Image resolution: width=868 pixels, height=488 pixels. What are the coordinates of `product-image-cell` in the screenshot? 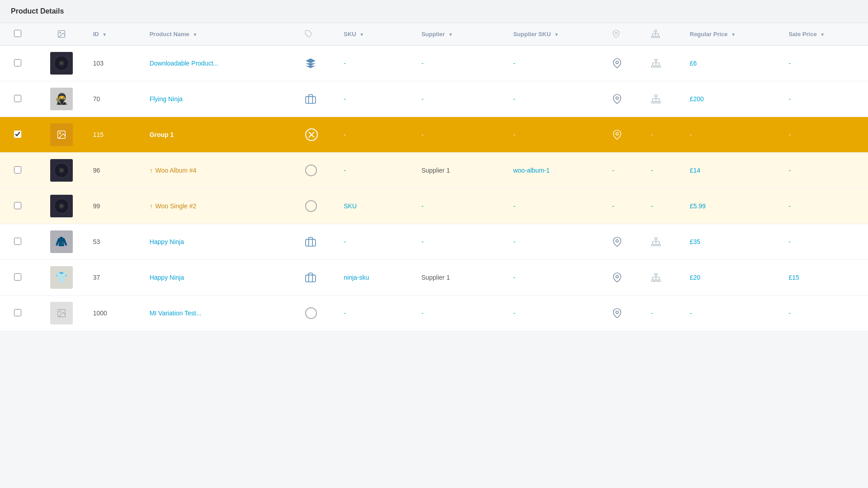 It's located at (61, 206).